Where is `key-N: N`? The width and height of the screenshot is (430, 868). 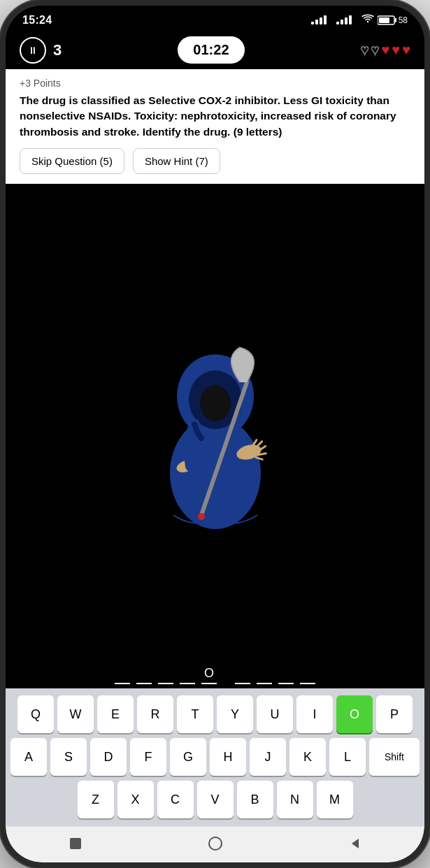
key-N: N is located at coordinates (295, 800).